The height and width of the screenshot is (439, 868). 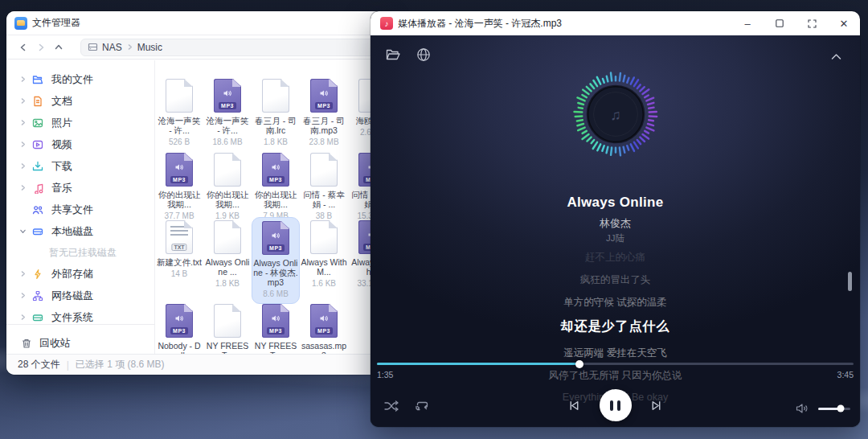 What do you see at coordinates (616, 363) in the screenshot?
I see `seek-bar` at bounding box center [616, 363].